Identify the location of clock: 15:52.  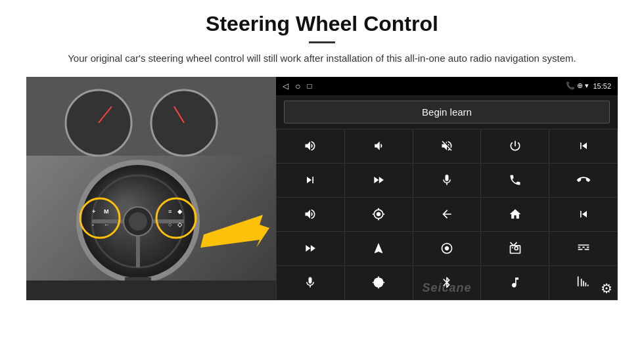
(602, 86).